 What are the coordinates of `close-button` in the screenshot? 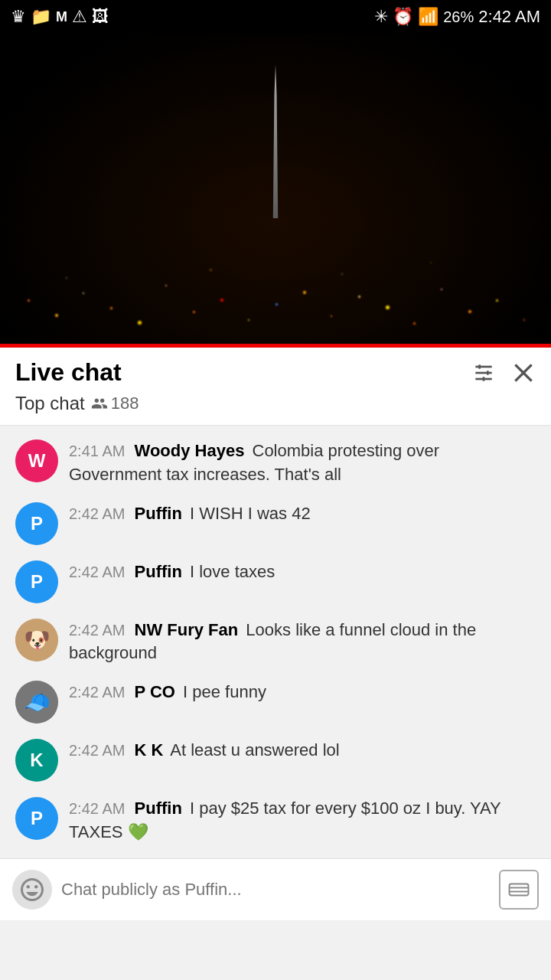 It's located at (523, 373).